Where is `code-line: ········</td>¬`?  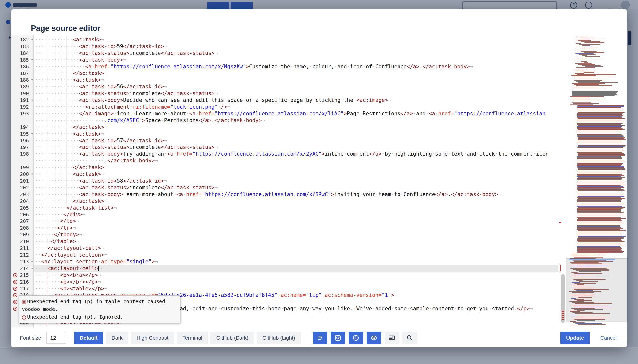
code-line: ········</td>¬ is located at coordinates (296, 222).